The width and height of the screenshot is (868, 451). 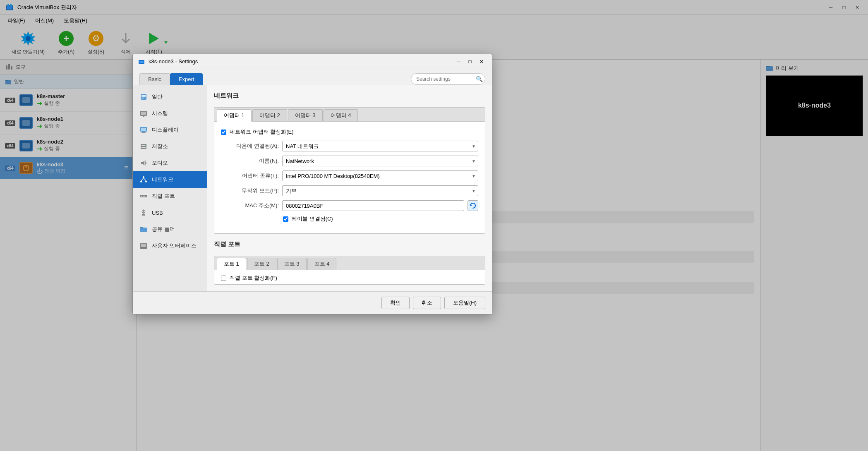 What do you see at coordinates (350, 277) in the screenshot?
I see `serial-tab-content: 직렬 포트 활성화(F)` at bounding box center [350, 277].